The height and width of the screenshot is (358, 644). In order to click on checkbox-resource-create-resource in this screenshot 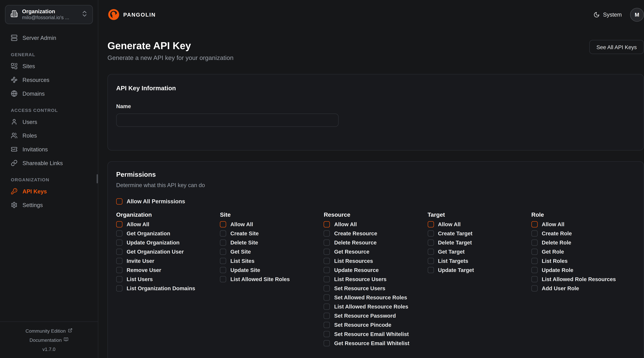, I will do `click(327, 234)`.